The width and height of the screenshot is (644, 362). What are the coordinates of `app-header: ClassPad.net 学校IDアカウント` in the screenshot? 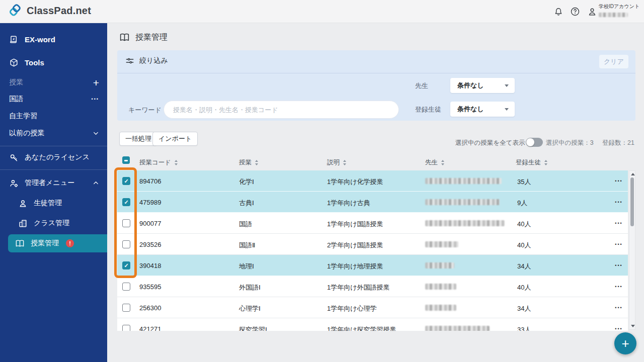 It's located at (322, 12).